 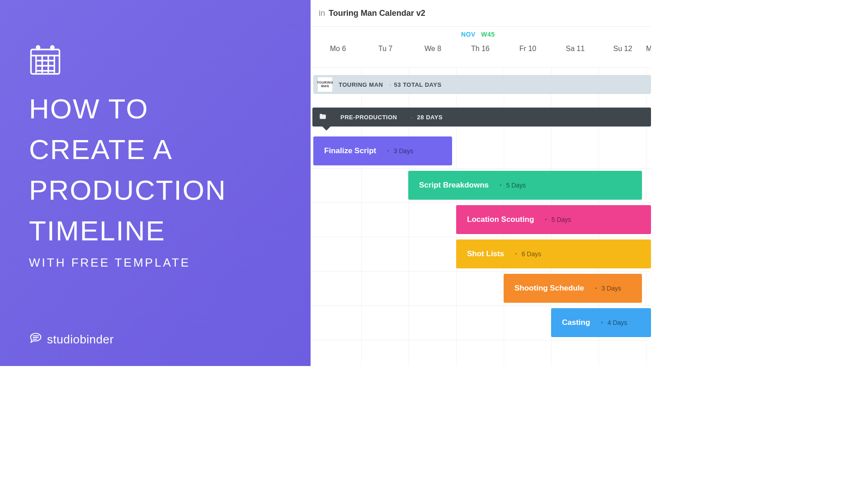 I want to click on project-total-days: 53 TOTAL DAYS, so click(x=418, y=85).